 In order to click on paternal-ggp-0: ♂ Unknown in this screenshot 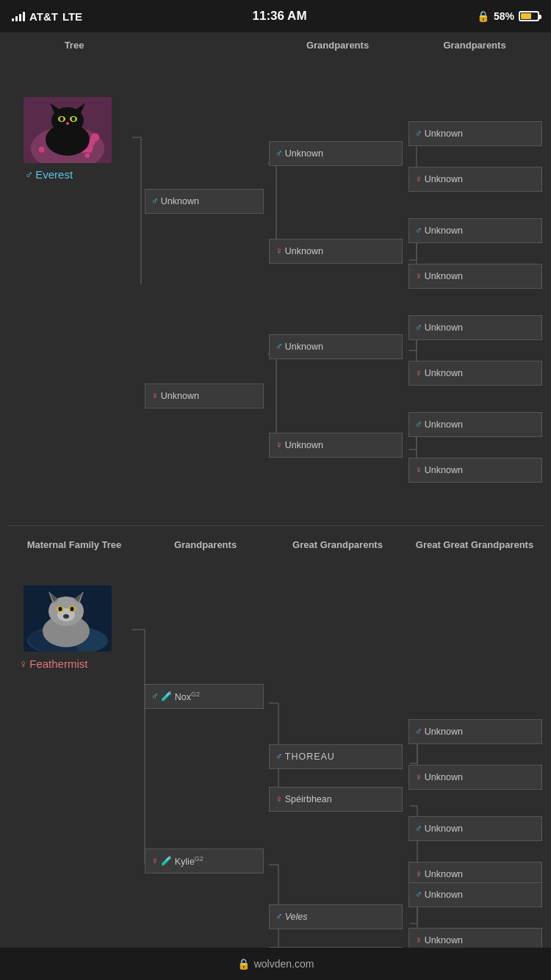, I will do `click(475, 134)`.